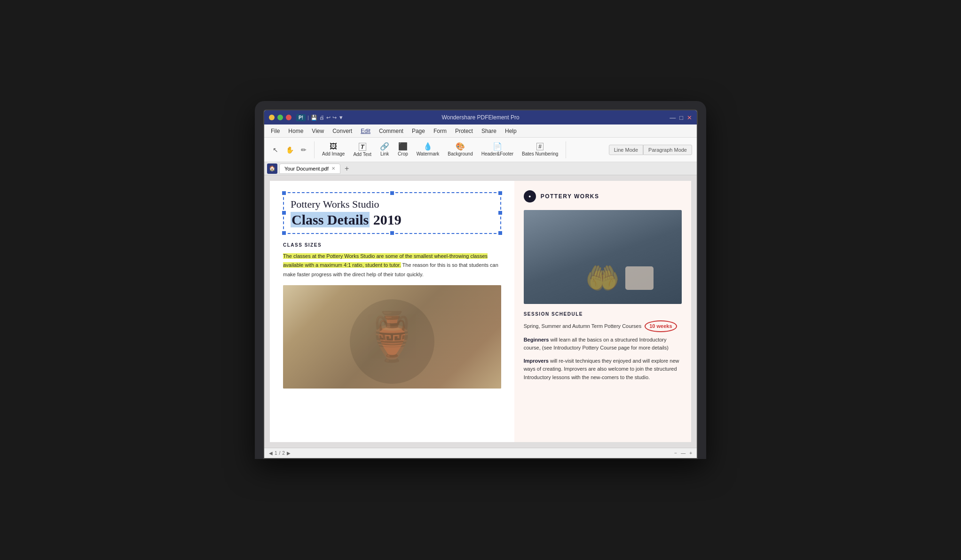 This screenshot has width=961, height=560. Describe the element at coordinates (392, 205) in the screenshot. I see `pdf-title-line1: Pottery Works Studio` at that location.